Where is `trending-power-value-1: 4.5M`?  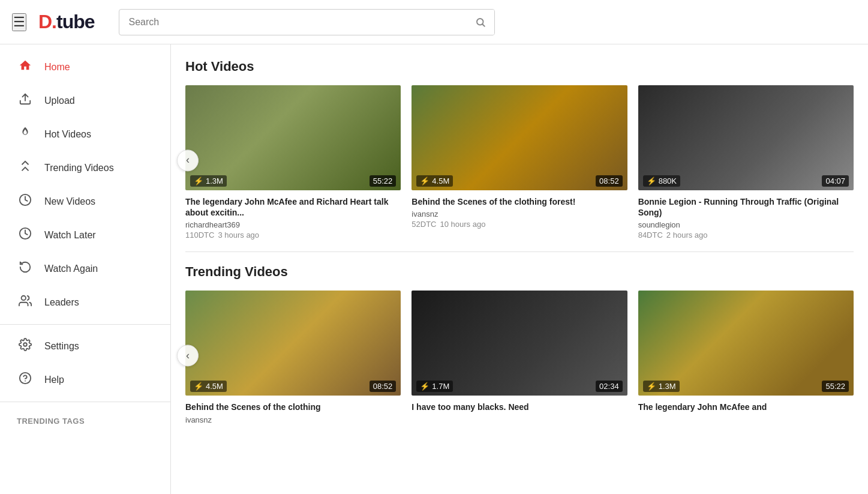
trending-power-value-1: 4.5M is located at coordinates (215, 387).